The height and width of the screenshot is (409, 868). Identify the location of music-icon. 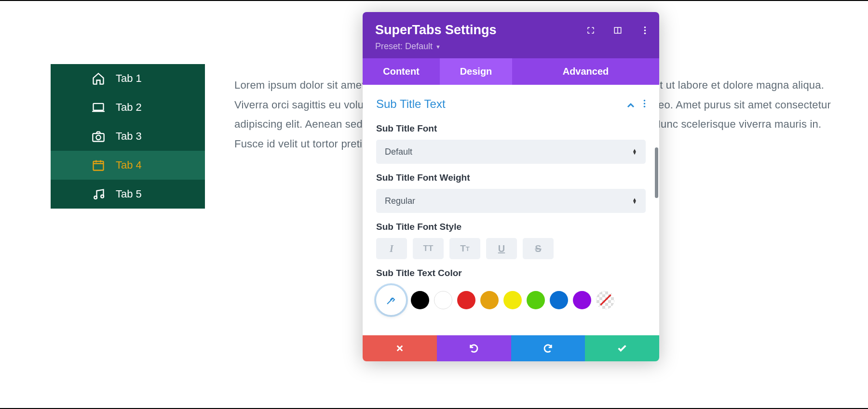
(98, 194).